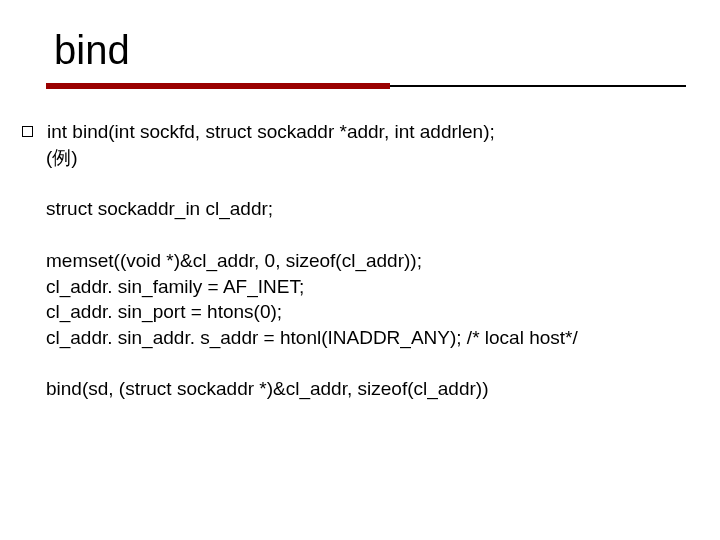 Image resolution: width=720 pixels, height=540 pixels. I want to click on code-line-struct: struct sockaddr_in cl_addr;, so click(372, 209).